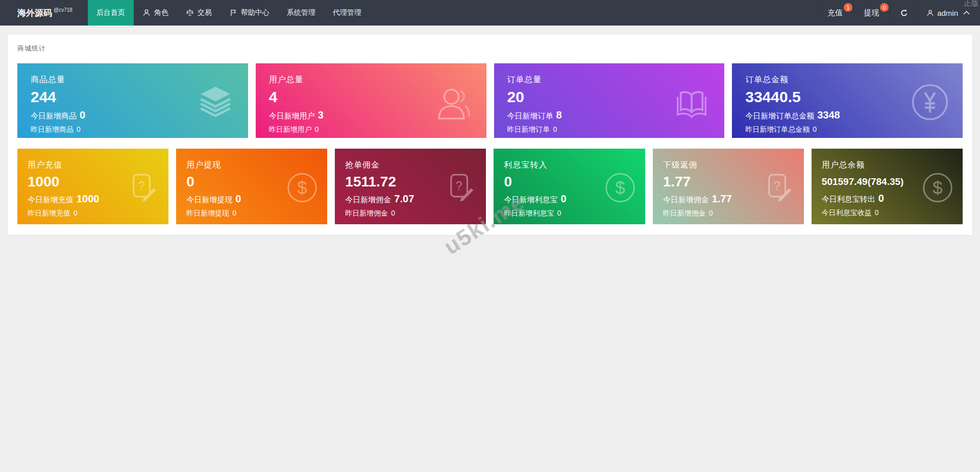 This screenshot has width=980, height=472. I want to click on nav-trade: 交易, so click(199, 13).